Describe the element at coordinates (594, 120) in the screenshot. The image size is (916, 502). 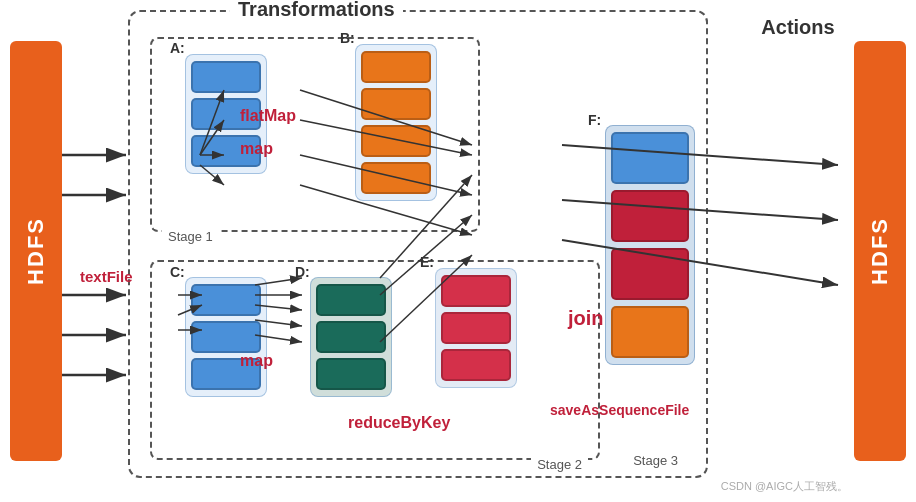
I see `group-f-label: F:` at that location.